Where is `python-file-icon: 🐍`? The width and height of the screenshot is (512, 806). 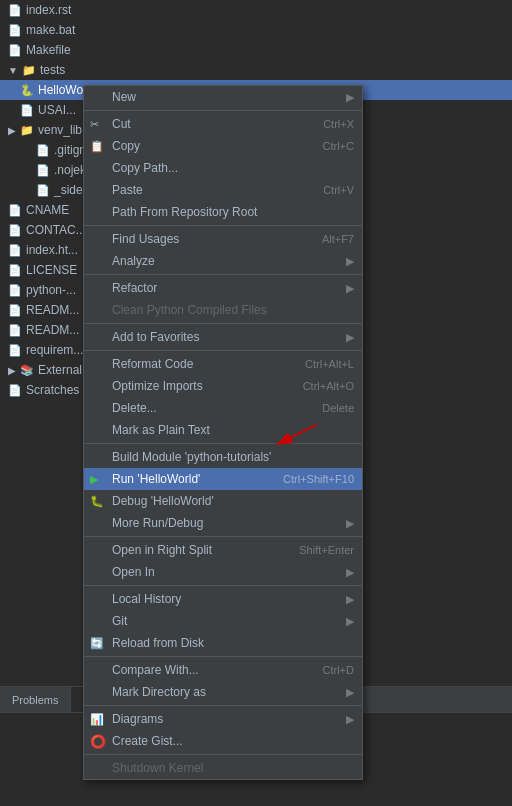 python-file-icon: 🐍 is located at coordinates (27, 90).